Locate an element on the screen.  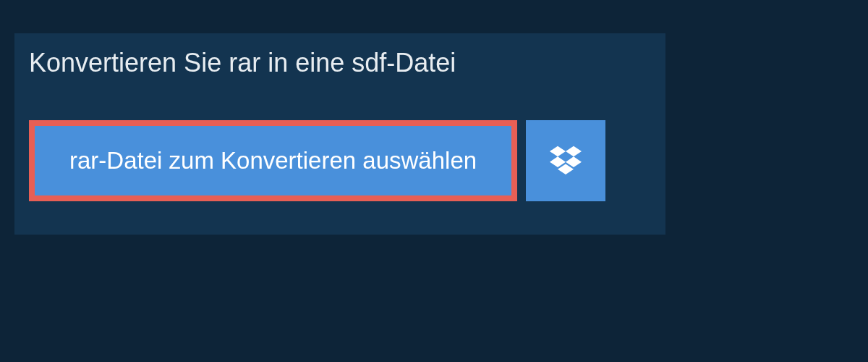
dropbox-icon is located at coordinates (566, 161).